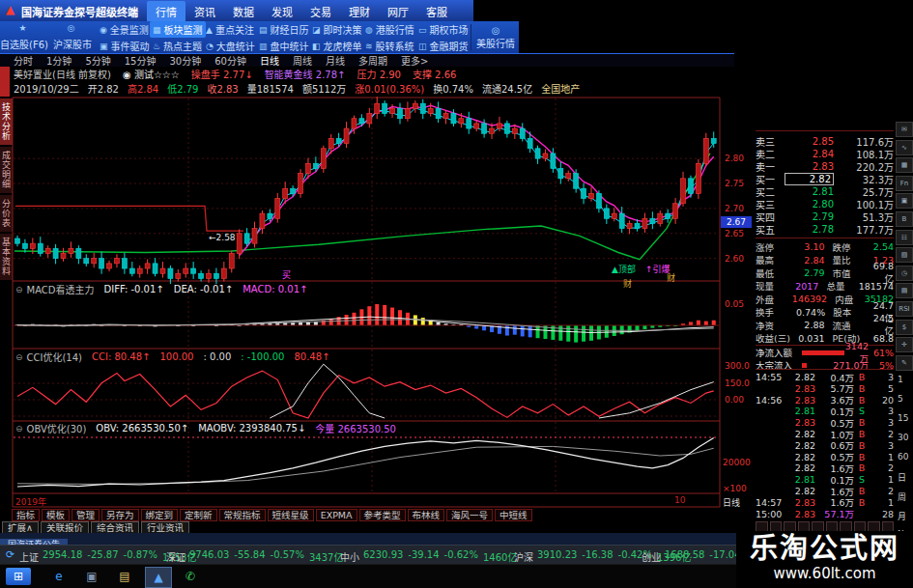 Image resolution: width=913 pixels, height=588 pixels. I want to click on index-value: -0.87%, so click(141, 556).